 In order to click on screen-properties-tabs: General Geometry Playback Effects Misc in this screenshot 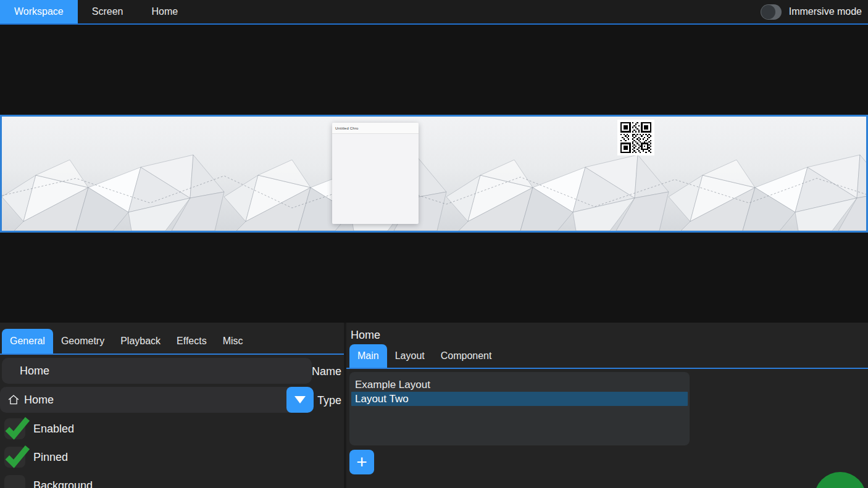, I will do `click(127, 341)`.